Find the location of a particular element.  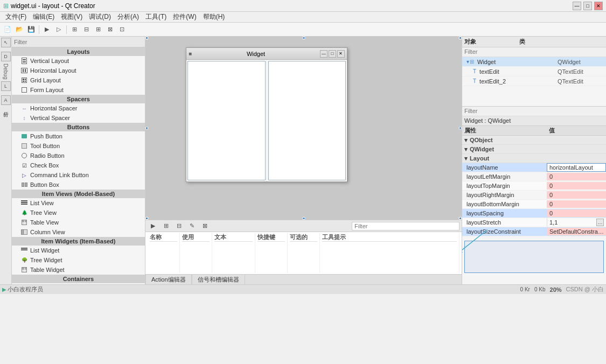

widget-label-check-box: Check Box is located at coordinates (44, 165).